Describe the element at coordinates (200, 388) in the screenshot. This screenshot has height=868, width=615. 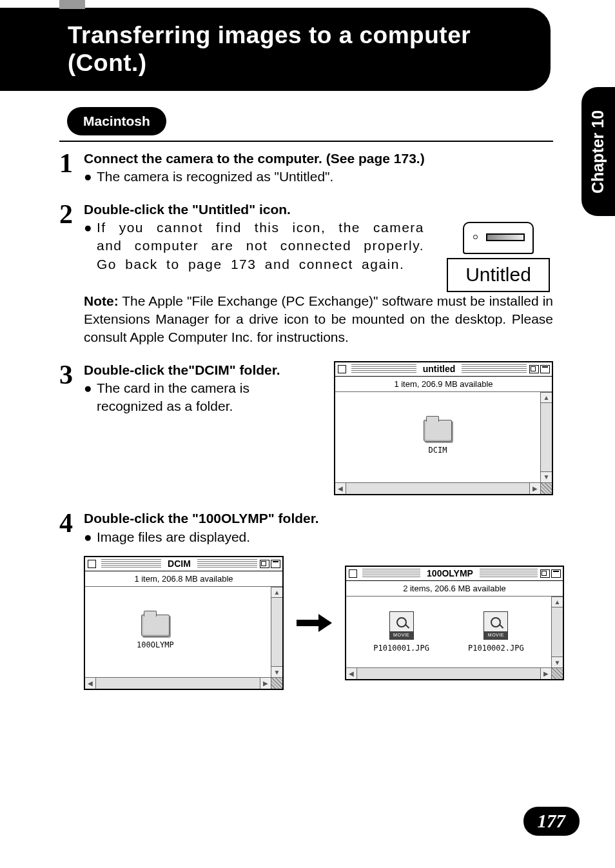
I see `step-3-text-col: Double-click the"DCIM" folder. ● The car…` at that location.